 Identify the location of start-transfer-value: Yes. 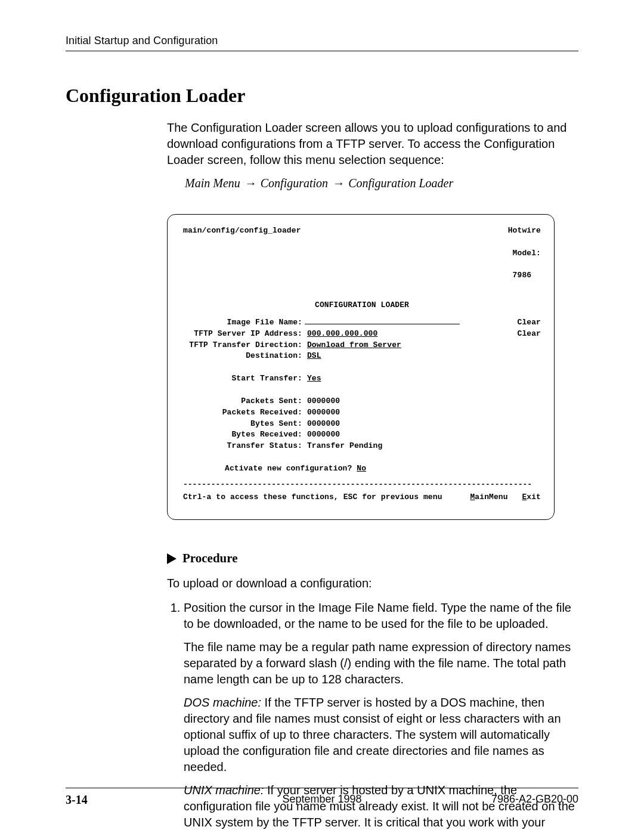
(314, 379).